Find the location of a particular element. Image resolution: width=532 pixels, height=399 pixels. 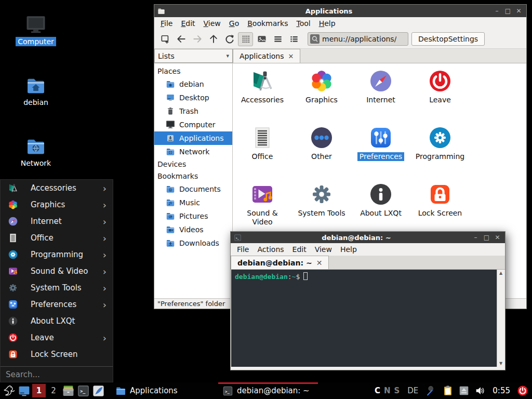

leave-button is located at coordinates (523, 391).